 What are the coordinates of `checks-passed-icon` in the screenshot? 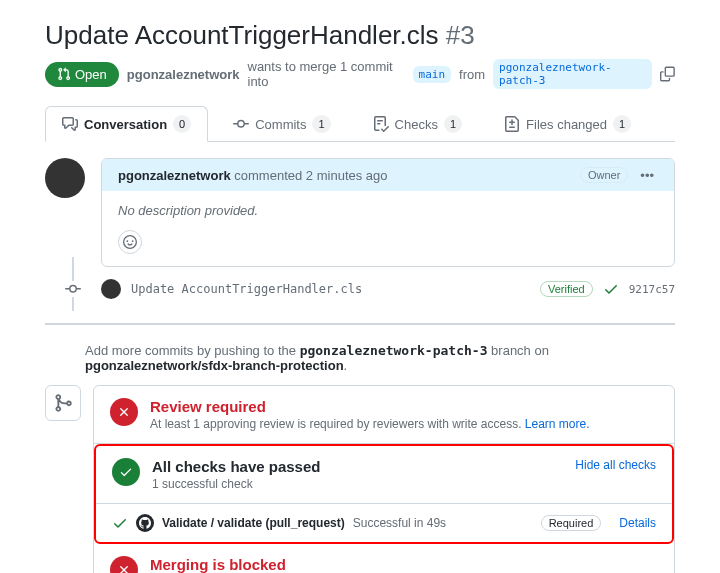 It's located at (126, 472).